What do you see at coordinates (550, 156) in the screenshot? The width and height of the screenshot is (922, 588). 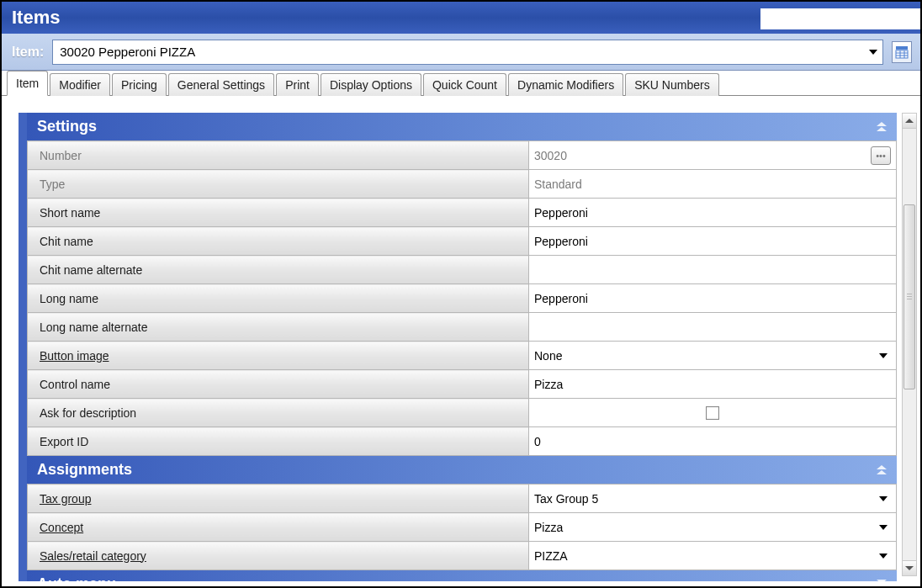 I see `value-text: 30020` at bounding box center [550, 156].